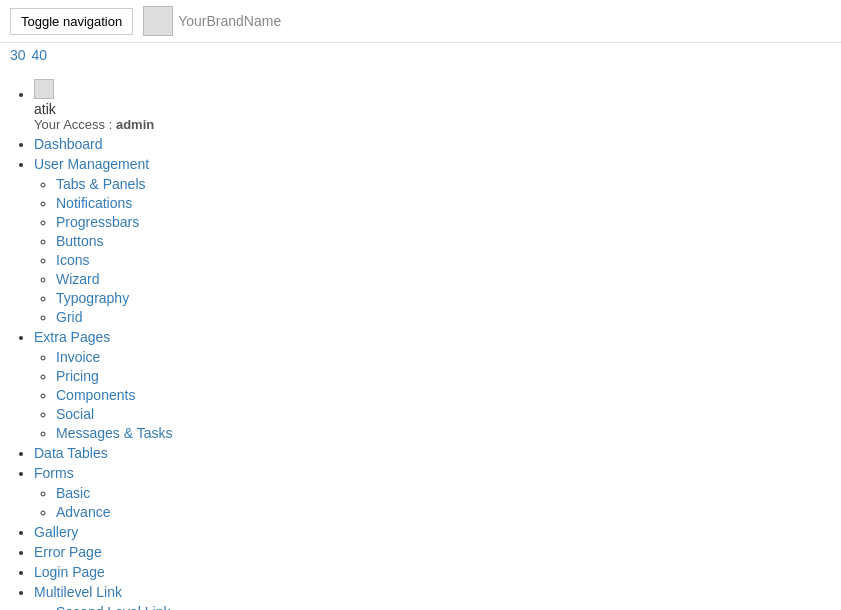  Describe the element at coordinates (114, 433) in the screenshot. I see `messages-tasks-link: Messages & Tasks` at that location.